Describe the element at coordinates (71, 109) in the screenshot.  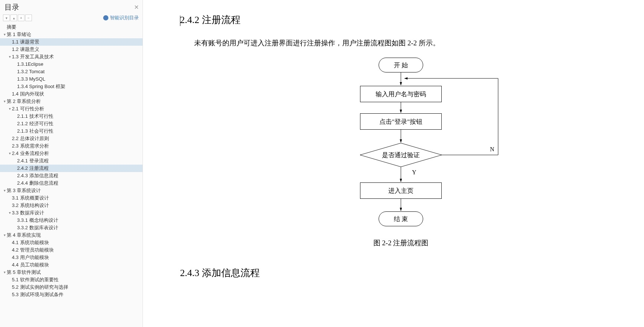
I see `toc-item: ▾2.1 可行性分析` at that location.